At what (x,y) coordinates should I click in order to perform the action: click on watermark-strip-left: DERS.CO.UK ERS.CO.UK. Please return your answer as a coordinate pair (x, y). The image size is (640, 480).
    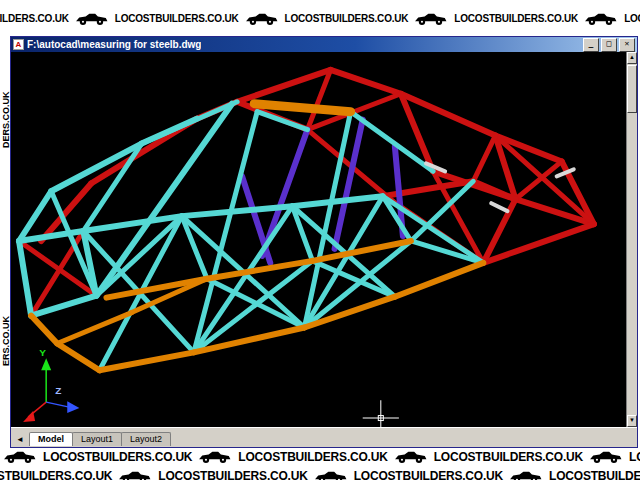
    Looking at the image, I should click on (5, 242).